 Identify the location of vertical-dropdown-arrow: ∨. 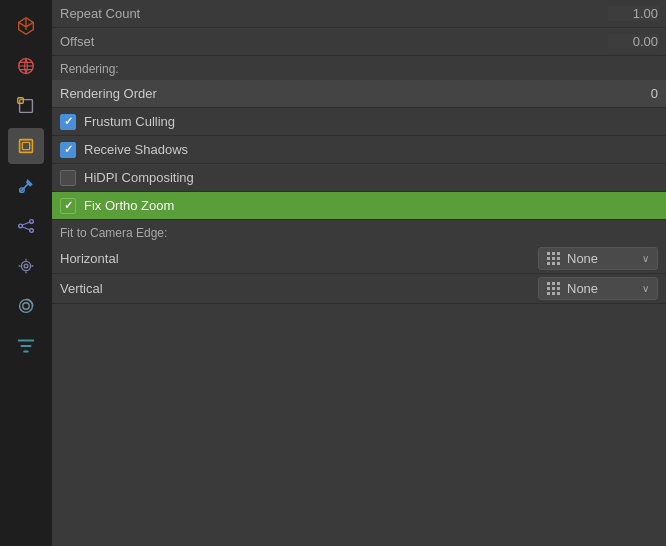
(646, 288).